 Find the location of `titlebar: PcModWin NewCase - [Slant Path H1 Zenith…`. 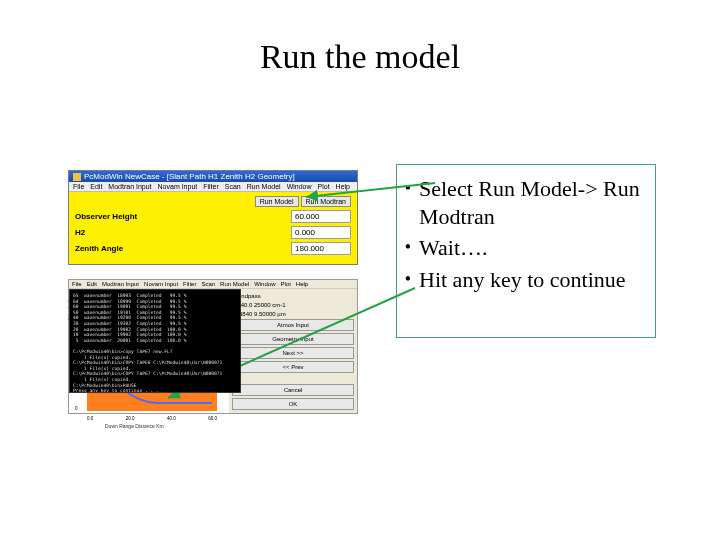

titlebar: PcModWin NewCase - [Slant Path H1 Zenith… is located at coordinates (213, 176).